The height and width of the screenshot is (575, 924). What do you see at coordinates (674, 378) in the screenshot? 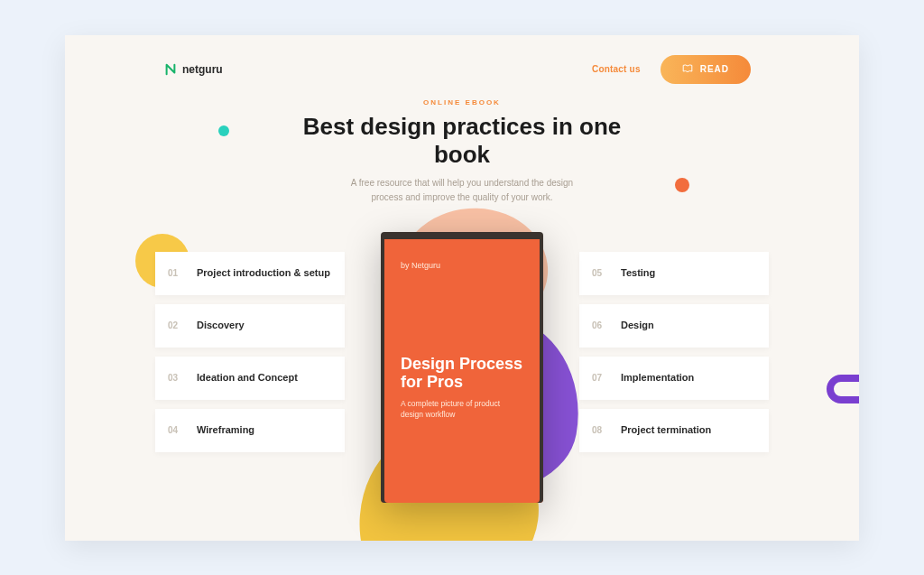
I see `chapter-card: 07 Implementation` at bounding box center [674, 378].